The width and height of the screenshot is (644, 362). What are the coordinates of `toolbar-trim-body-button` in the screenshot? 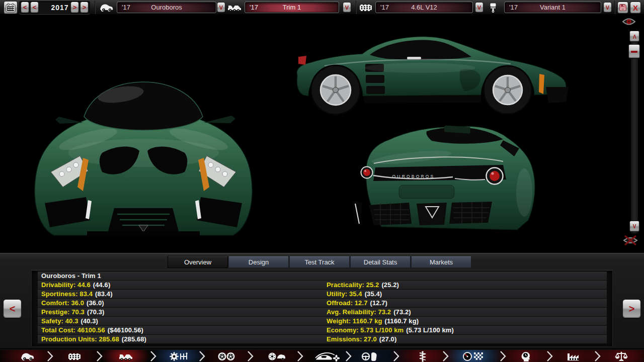 It's located at (126, 356).